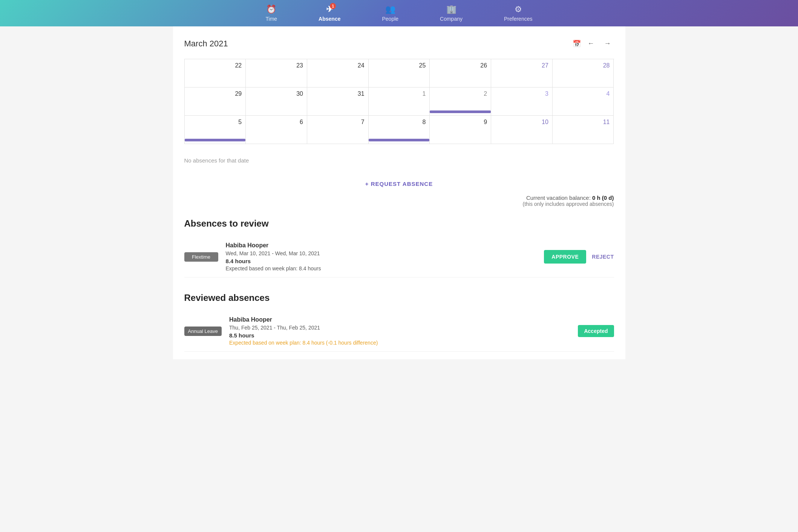 This screenshot has height=532, width=798. Describe the element at coordinates (399, 322) in the screenshot. I see `reviewed-absences-section: Reviewed absences Annual Leave Habiba Ho…` at that location.